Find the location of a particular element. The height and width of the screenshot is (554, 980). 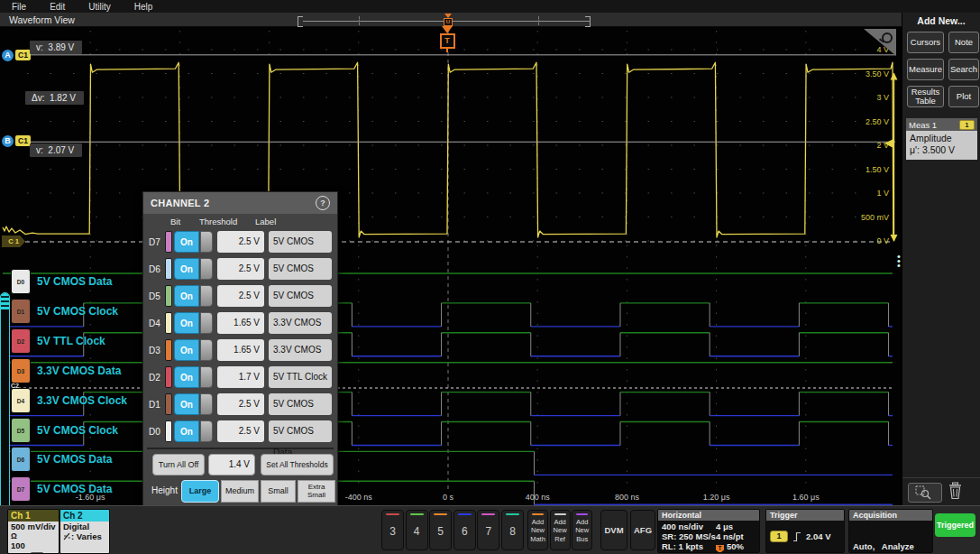

height-option-extra-small: Extra Small is located at coordinates (316, 491).